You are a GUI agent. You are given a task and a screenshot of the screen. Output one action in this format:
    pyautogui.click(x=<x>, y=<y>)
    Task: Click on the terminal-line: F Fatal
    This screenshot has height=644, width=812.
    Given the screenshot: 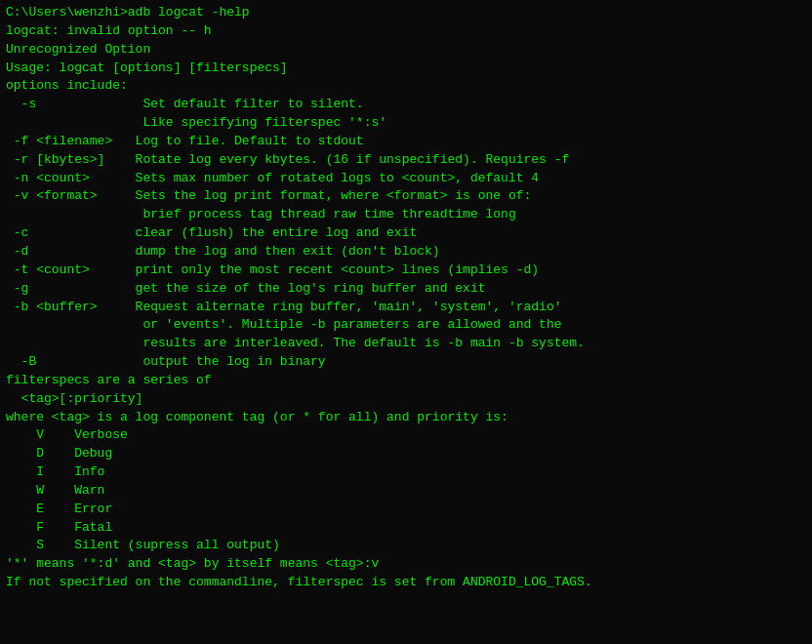 What is the action you would take?
    pyautogui.click(x=406, y=529)
    